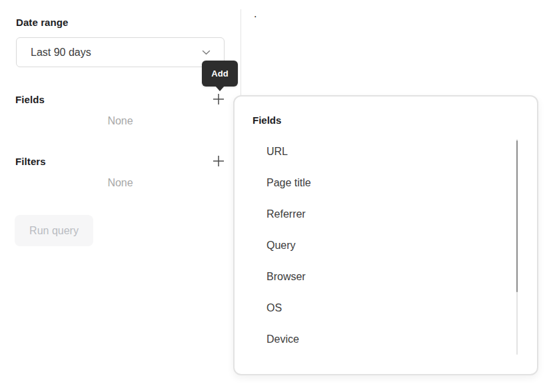  What do you see at coordinates (219, 161) in the screenshot?
I see `filters-add-button` at bounding box center [219, 161].